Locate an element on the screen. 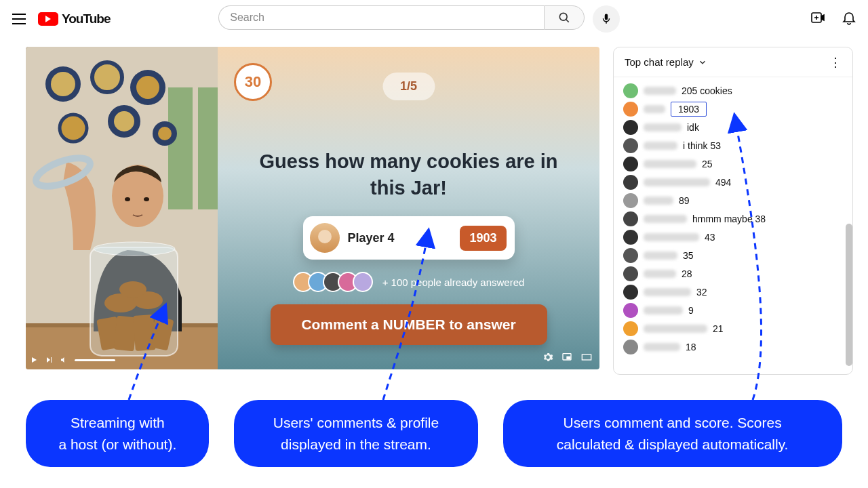 The width and height of the screenshot is (868, 488). featured-answer-value: 1903 is located at coordinates (483, 239).